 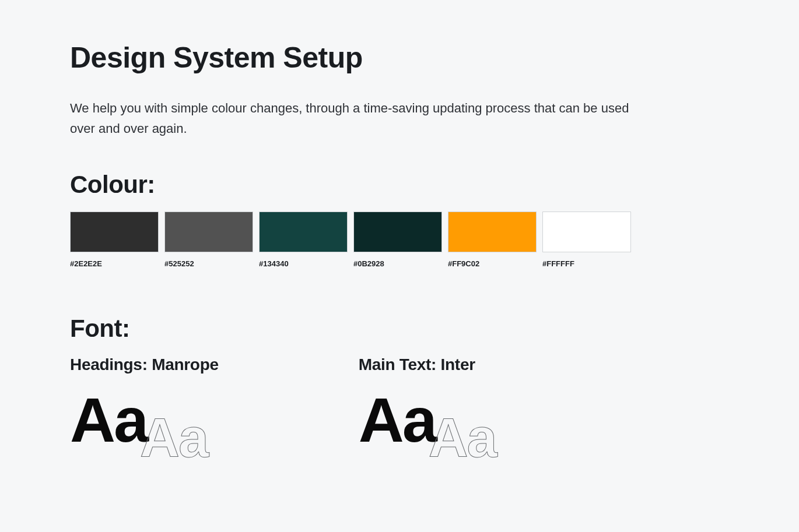 I want to click on colour-swatch: #0B2928, so click(x=398, y=240).